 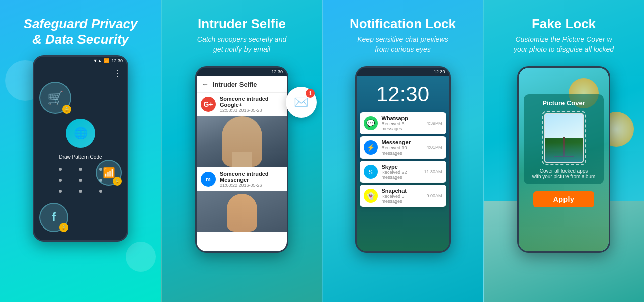 What do you see at coordinates (242, 164) in the screenshot?
I see `s2-content: ← Intruder Selfie G+ Someone intruded Go…` at bounding box center [242, 164].